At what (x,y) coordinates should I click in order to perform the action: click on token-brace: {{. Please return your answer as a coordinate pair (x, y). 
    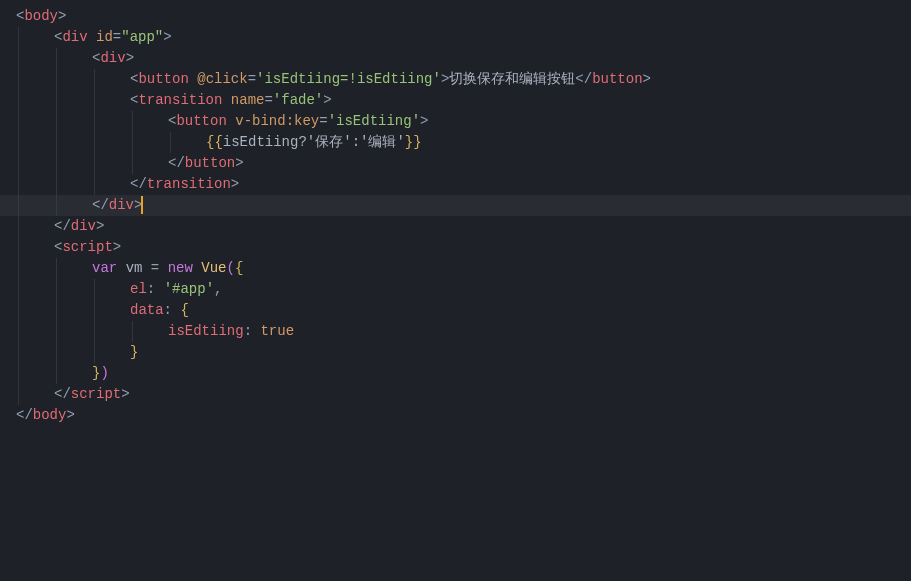
    Looking at the image, I should click on (214, 142).